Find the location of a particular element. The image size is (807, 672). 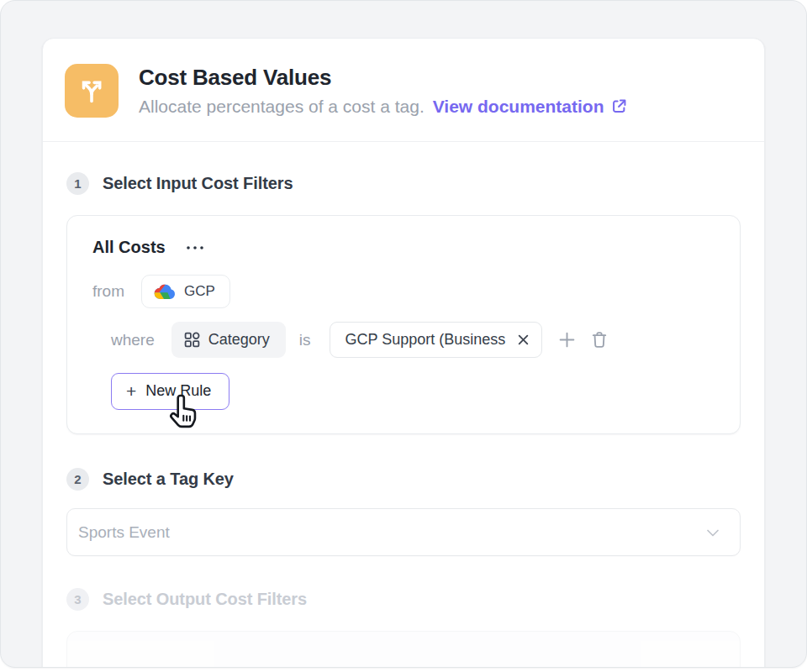

operator-label: is is located at coordinates (305, 340).